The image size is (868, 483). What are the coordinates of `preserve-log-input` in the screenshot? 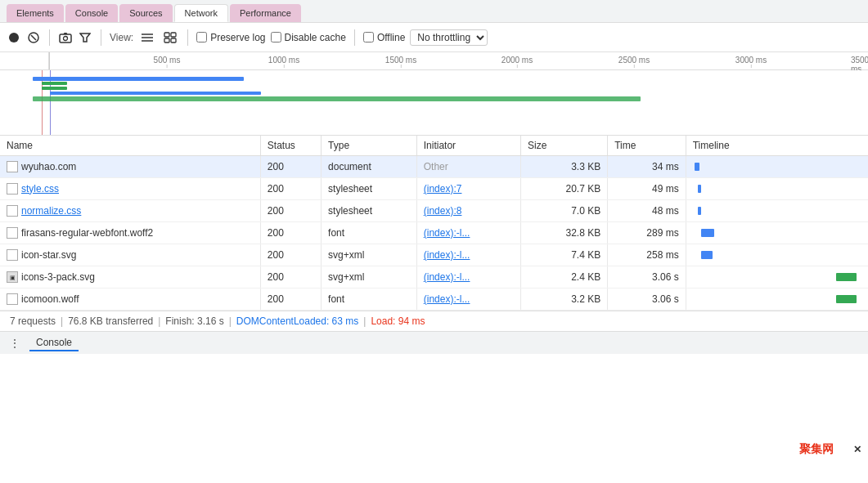 It's located at (201, 38).